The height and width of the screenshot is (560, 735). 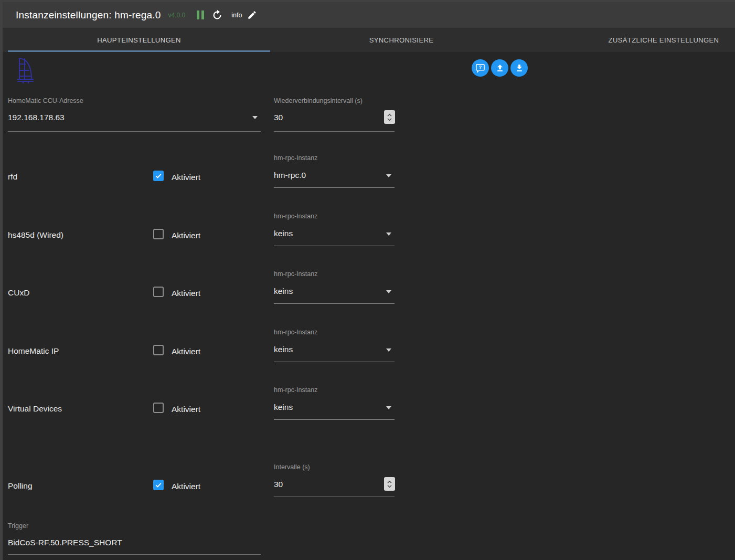 What do you see at coordinates (158, 408) in the screenshot?
I see `virtual-devices-enabled-checkbox` at bounding box center [158, 408].